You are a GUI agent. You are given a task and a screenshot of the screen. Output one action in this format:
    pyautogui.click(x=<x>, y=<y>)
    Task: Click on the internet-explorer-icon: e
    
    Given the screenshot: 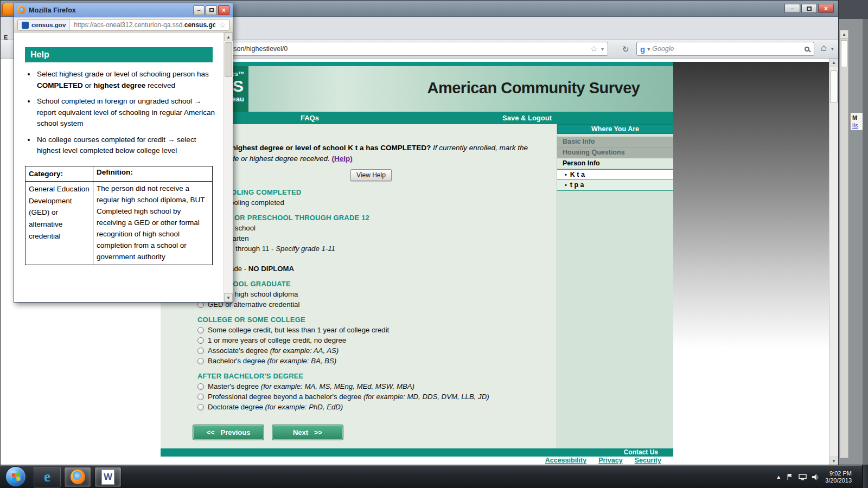 What is the action you would take?
    pyautogui.click(x=47, y=477)
    